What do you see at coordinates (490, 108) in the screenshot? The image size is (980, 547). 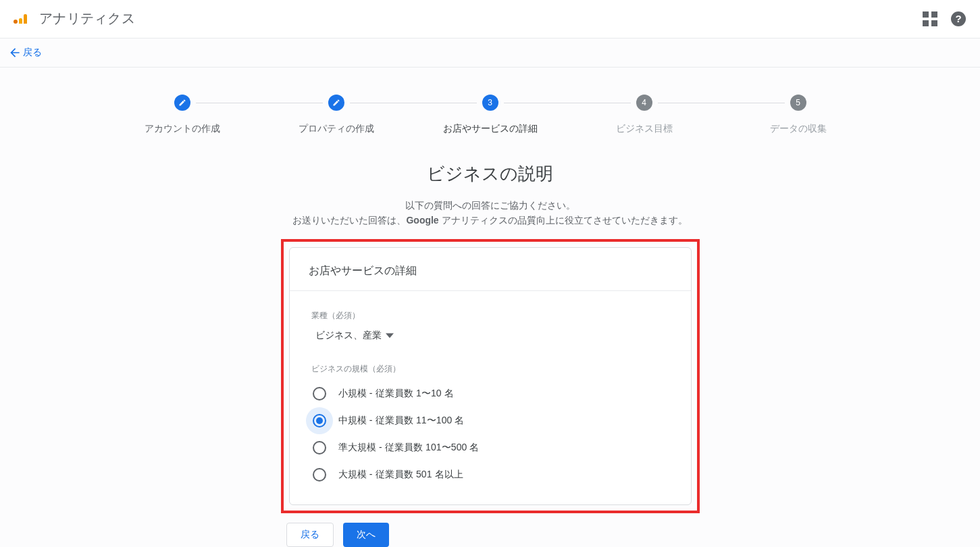 I see `setup-stepper: アカウントの作成プロパティの作成3お店やサービスの詳細4ビジネス目標5データの収…` at bounding box center [490, 108].